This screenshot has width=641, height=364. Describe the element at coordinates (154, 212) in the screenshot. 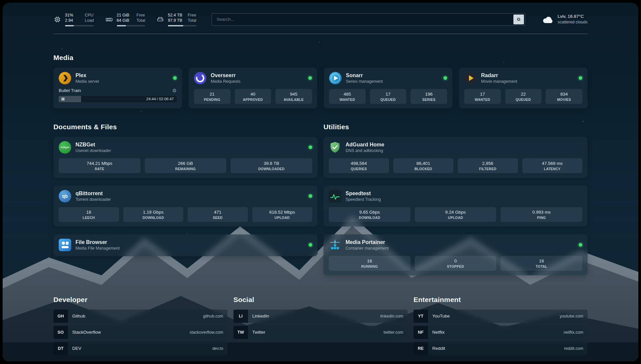

I see `stat-value: 1.19 Gbps` at that location.